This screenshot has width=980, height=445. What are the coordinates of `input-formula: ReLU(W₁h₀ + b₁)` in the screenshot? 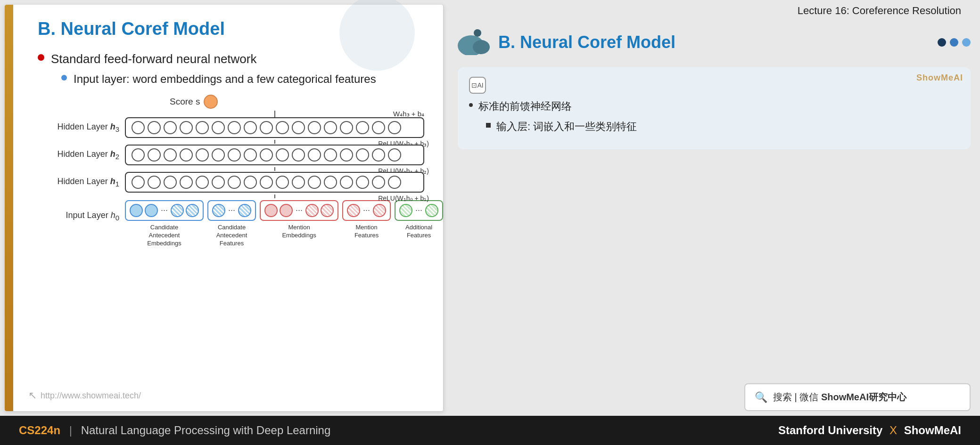 It's located at (404, 198).